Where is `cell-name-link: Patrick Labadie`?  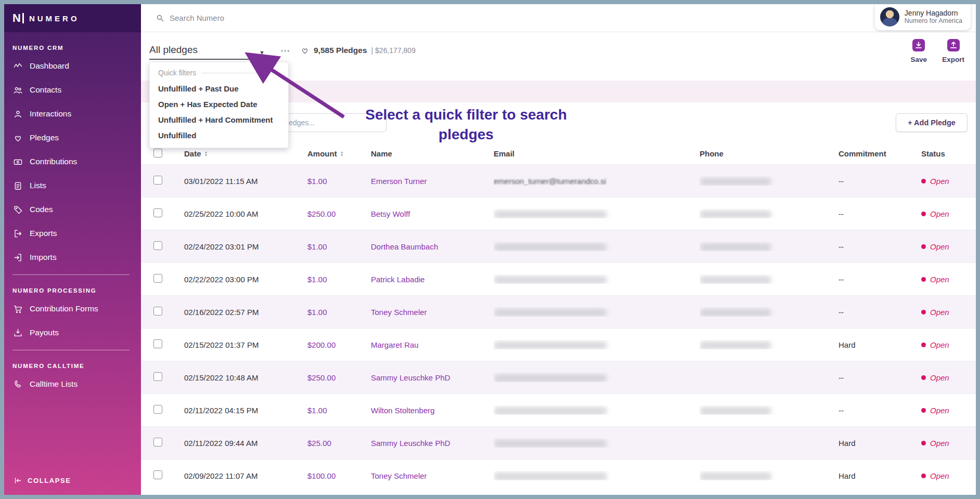 cell-name-link: Patrick Labadie is located at coordinates (397, 280).